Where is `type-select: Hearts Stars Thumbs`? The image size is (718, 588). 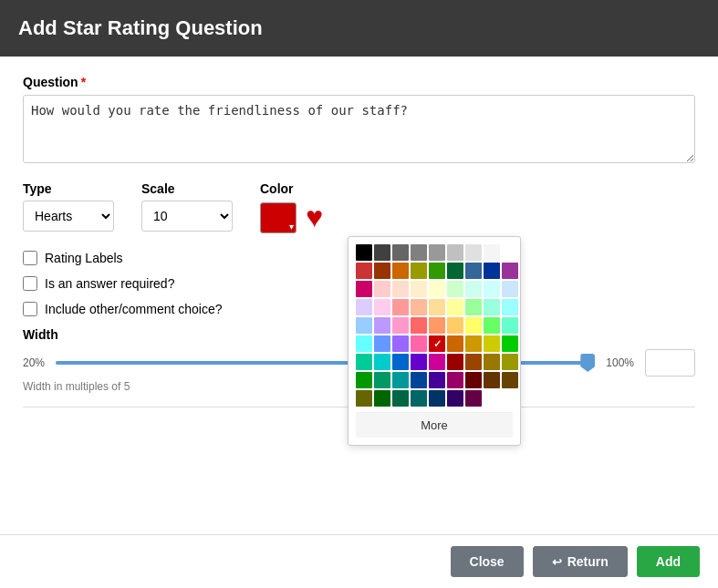
type-select: Hearts Stars Thumbs is located at coordinates (68, 216).